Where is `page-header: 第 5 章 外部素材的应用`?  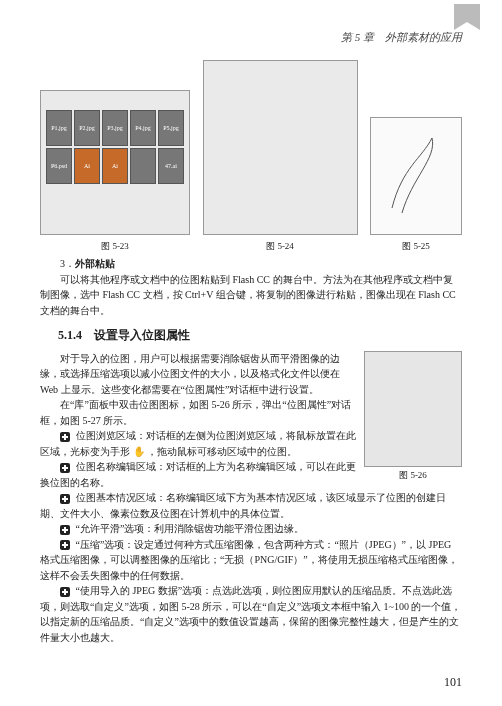
page-header: 第 5 章 外部素材的应用 is located at coordinates (402, 38).